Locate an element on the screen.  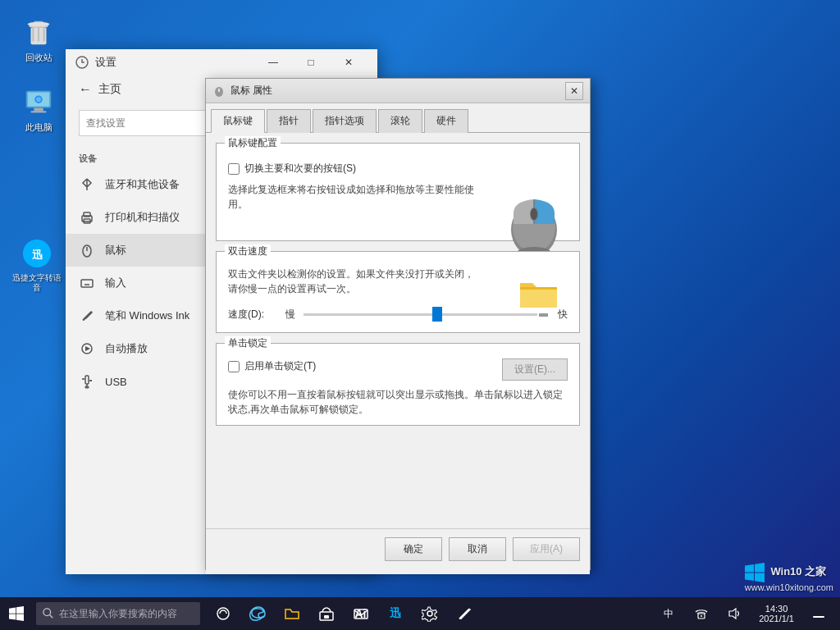
recycle-bin-label: 回收站 is located at coordinates (39, 57).